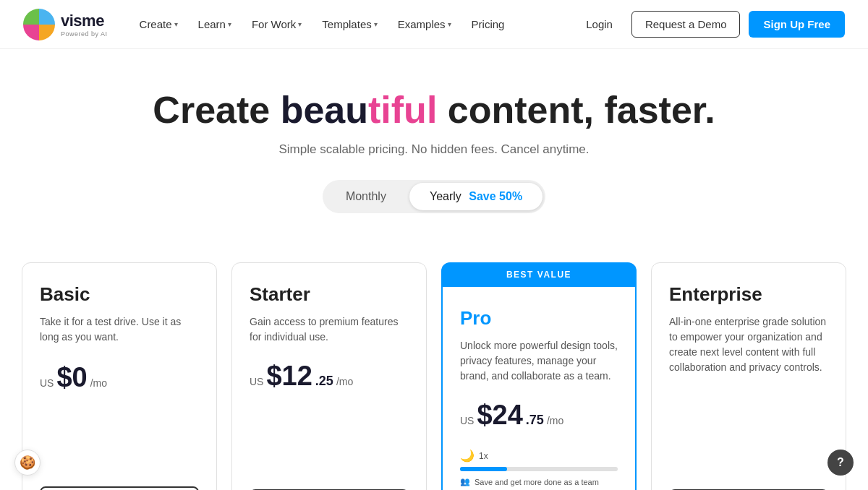  I want to click on plan-basic-currency: US, so click(46, 383).